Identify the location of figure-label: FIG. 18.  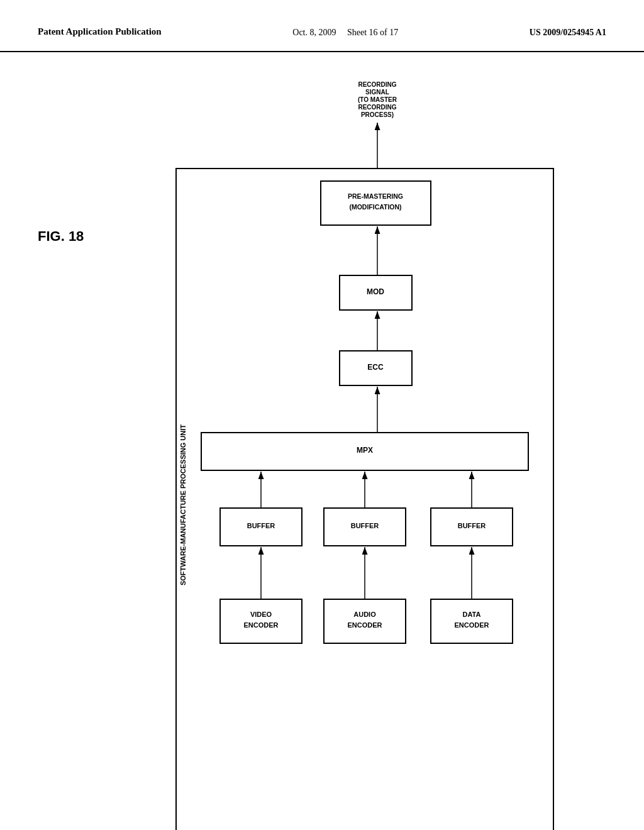
(60, 236).